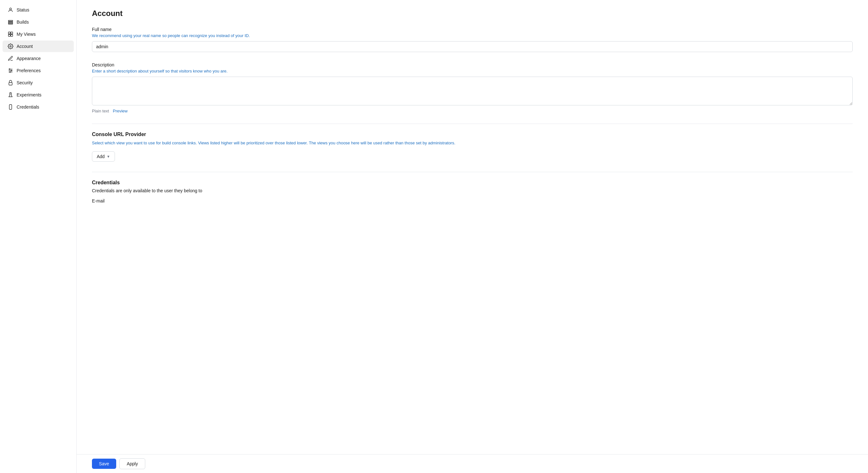 The image size is (868, 473). Describe the element at coordinates (120, 111) in the screenshot. I see `preview-button: Preview` at that location.